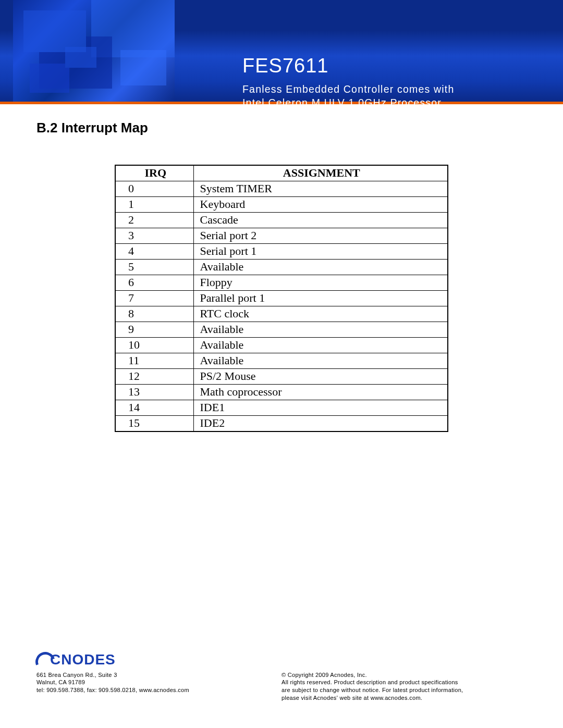 This screenshot has height=728, width=563. I want to click on irq-cell: 0, so click(154, 189).